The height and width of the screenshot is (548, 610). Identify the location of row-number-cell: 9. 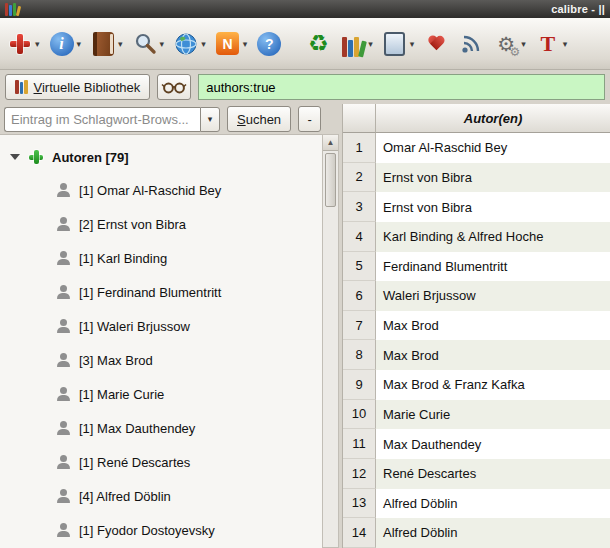
(360, 385).